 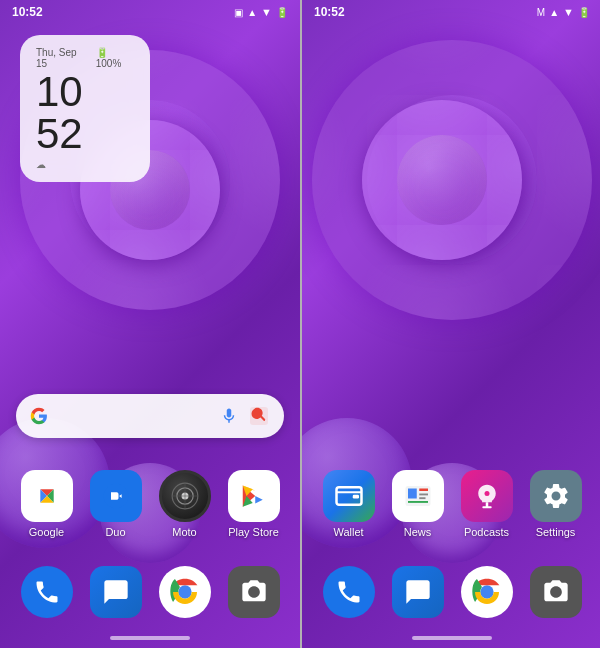 What do you see at coordinates (349, 496) in the screenshot?
I see `wallet-svg` at bounding box center [349, 496].